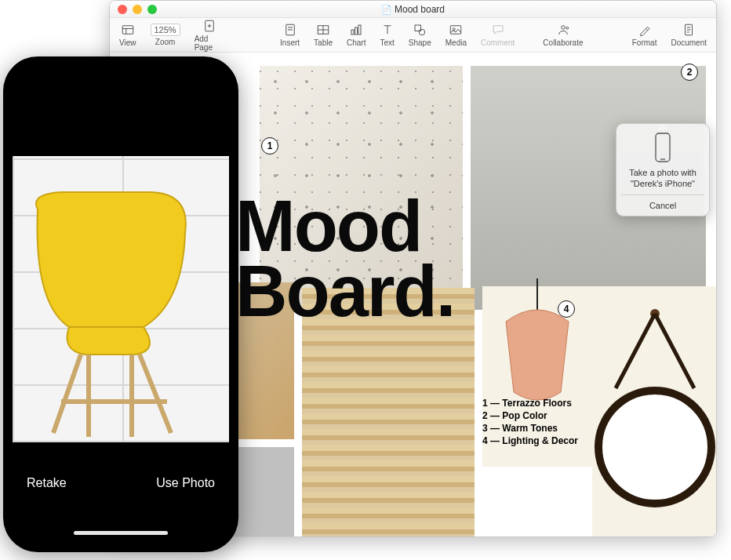 The height and width of the screenshot is (560, 731). What do you see at coordinates (563, 35) in the screenshot?
I see `collaborate-button: Collaborate` at bounding box center [563, 35].